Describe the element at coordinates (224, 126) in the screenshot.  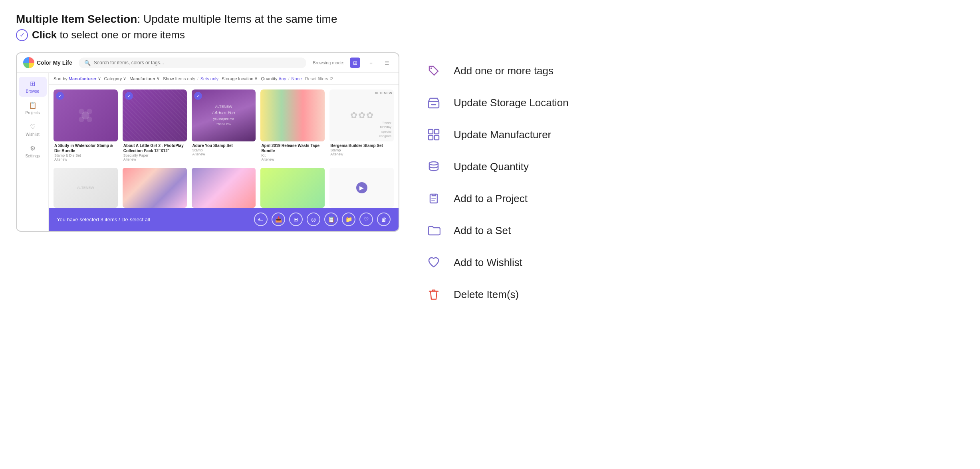
I see `product-card-3: ALTENEW I Adore You you inspire me Thank…` at that location.